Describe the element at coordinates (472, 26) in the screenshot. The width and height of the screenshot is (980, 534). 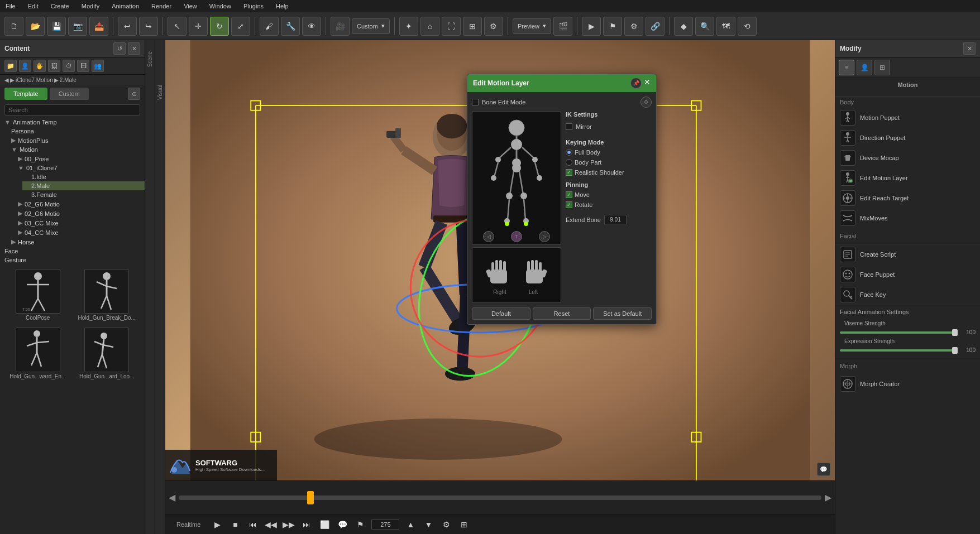
I see `grid-button: ⊞` at that location.